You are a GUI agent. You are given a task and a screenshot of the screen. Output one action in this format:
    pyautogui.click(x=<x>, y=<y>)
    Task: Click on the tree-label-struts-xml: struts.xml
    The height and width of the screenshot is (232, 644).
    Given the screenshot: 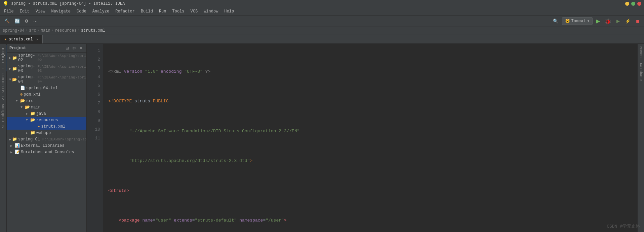 What is the action you would take?
    pyautogui.click(x=53, y=127)
    